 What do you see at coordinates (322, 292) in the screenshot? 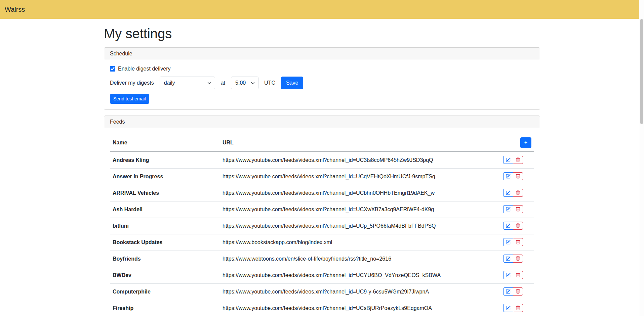
I see `feed-row: Computerphilehttps://www.youtube.com/fee…` at bounding box center [322, 292].